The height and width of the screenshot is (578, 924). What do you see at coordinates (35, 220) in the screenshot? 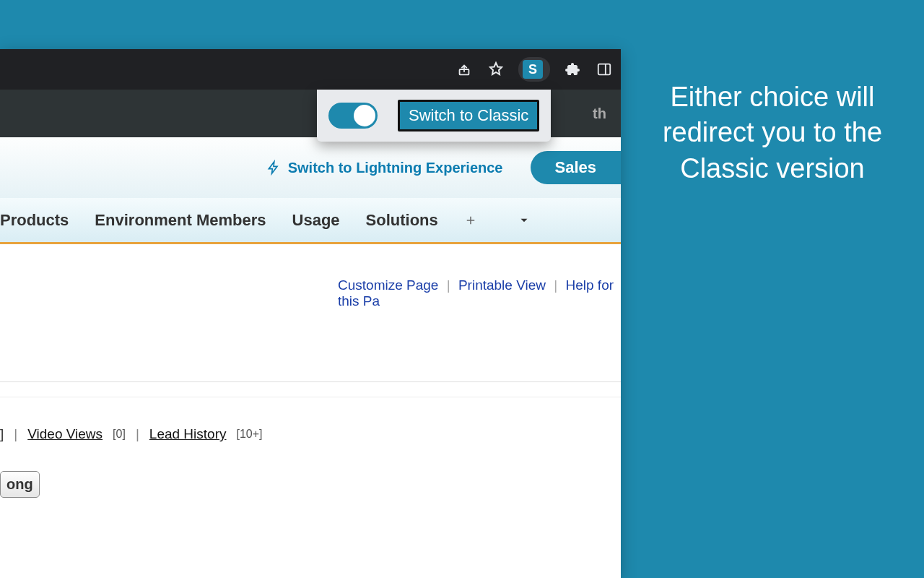
I see `tab-products: Products` at bounding box center [35, 220].